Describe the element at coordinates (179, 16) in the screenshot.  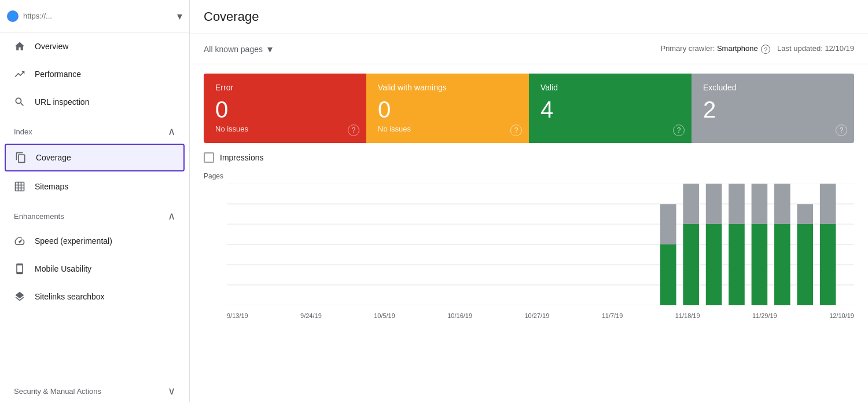
I see `url-dropdown-arrow: ▾` at that location.